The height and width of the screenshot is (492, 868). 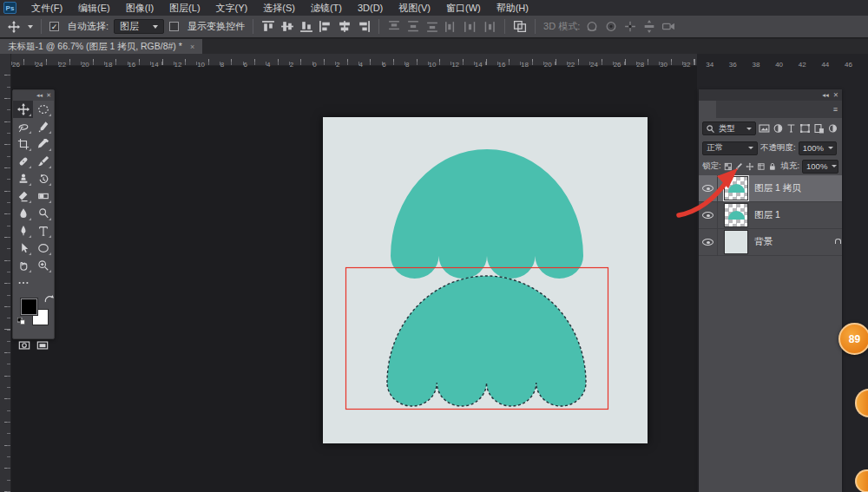 I want to click on auto-select-checkbox: ✓, so click(x=54, y=26).